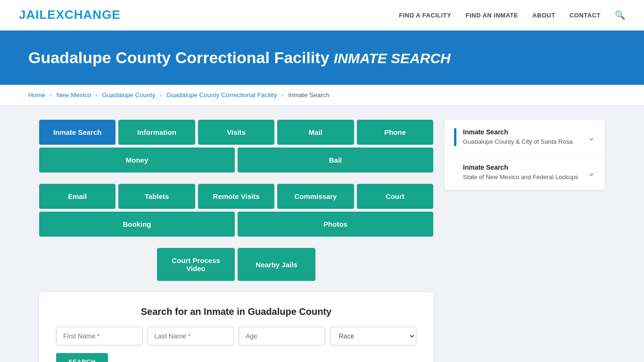 The width and height of the screenshot is (644, 362). I want to click on nav-links: FIND A FACILITY FIND AN INMATE ABOUT CON…, so click(512, 15).